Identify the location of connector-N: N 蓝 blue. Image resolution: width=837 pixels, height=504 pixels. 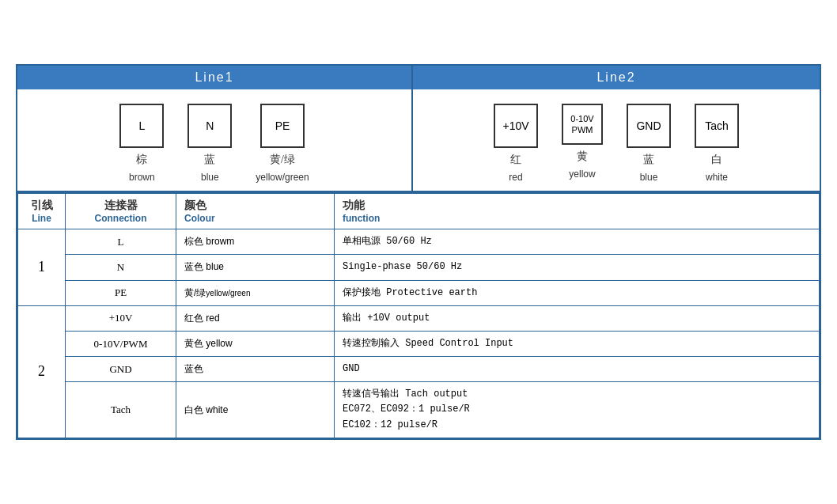
(210, 143).